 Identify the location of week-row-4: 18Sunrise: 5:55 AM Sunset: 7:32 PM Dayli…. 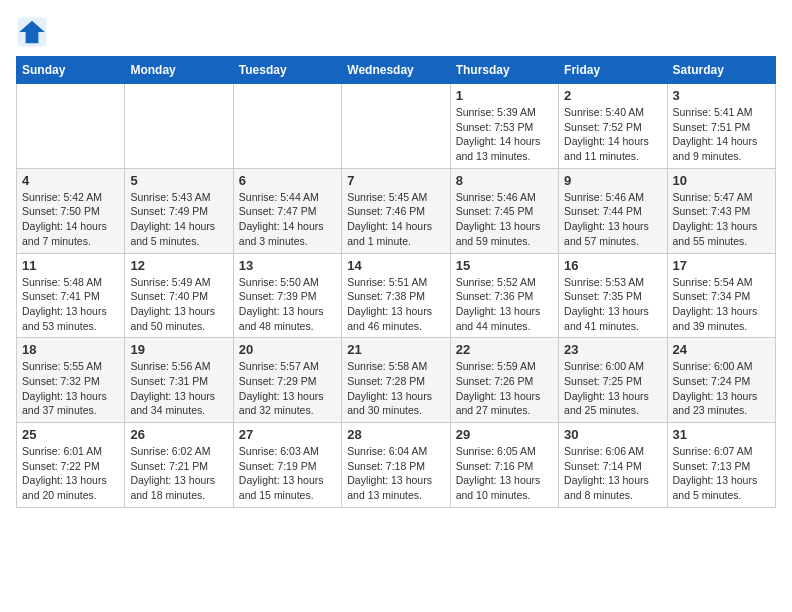
(396, 380).